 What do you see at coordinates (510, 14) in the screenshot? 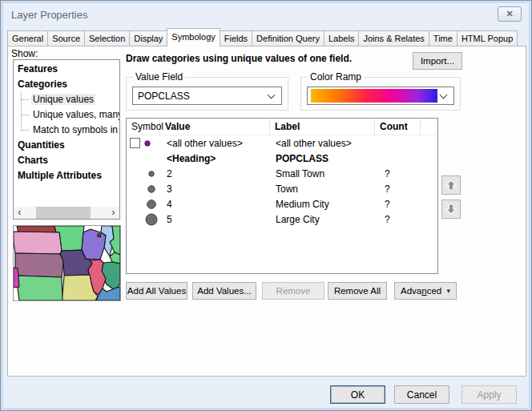
I see `close-icon: ✕` at bounding box center [510, 14].